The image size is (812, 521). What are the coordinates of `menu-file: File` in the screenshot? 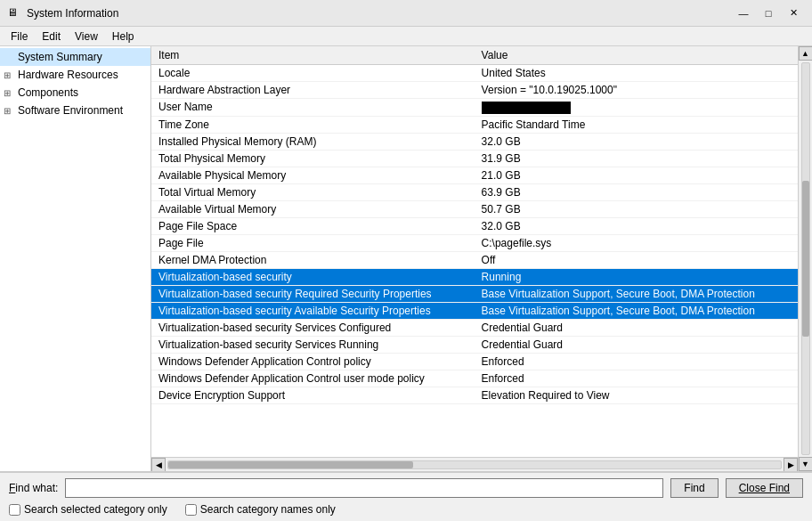 It's located at (20, 36).